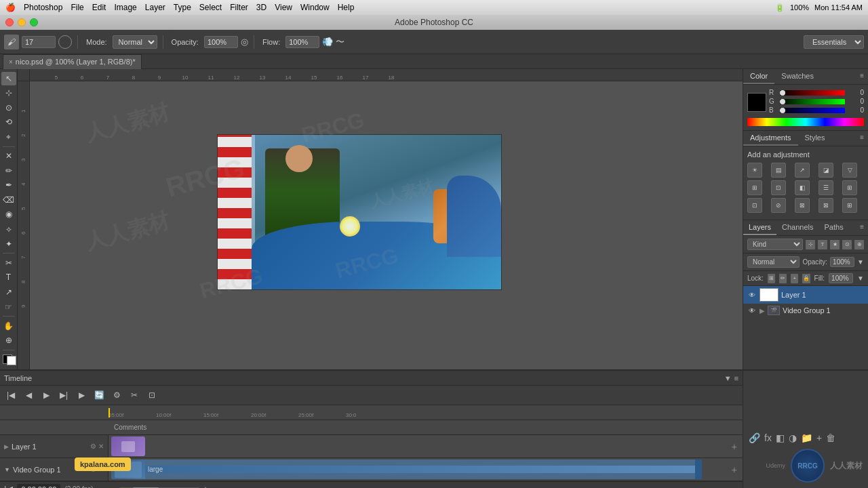 Image resolution: width=868 pixels, height=488 pixels. What do you see at coordinates (826, 170) in the screenshot?
I see `exposure-adj-btn: ◪` at bounding box center [826, 170].